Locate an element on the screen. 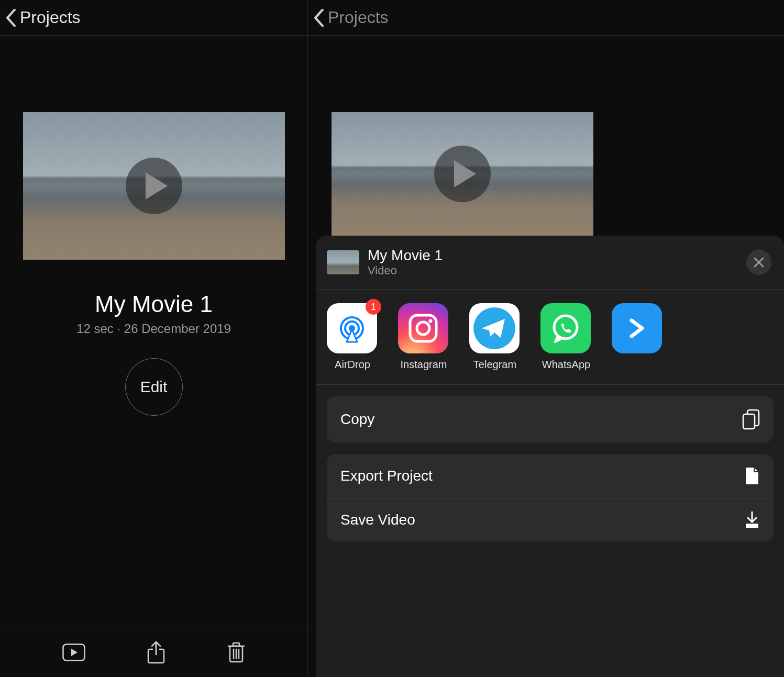  action-group-2: Export Project Save Video is located at coordinates (550, 497).